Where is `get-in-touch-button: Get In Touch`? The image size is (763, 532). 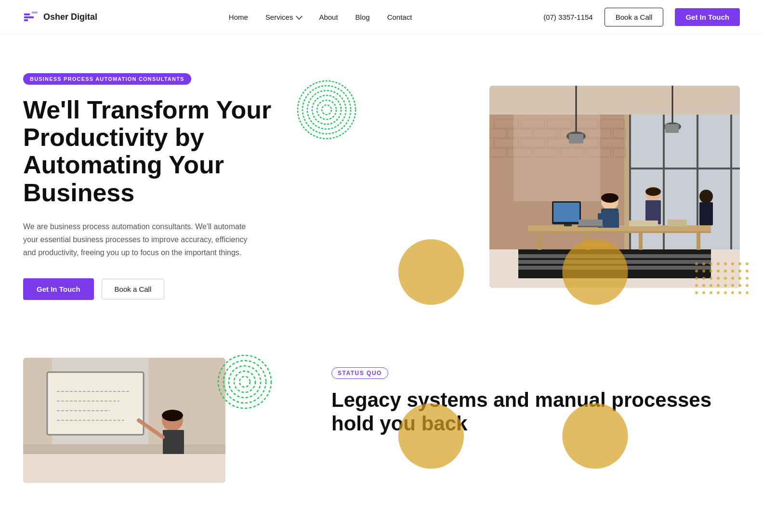
get-in-touch-button: Get In Touch is located at coordinates (707, 17).